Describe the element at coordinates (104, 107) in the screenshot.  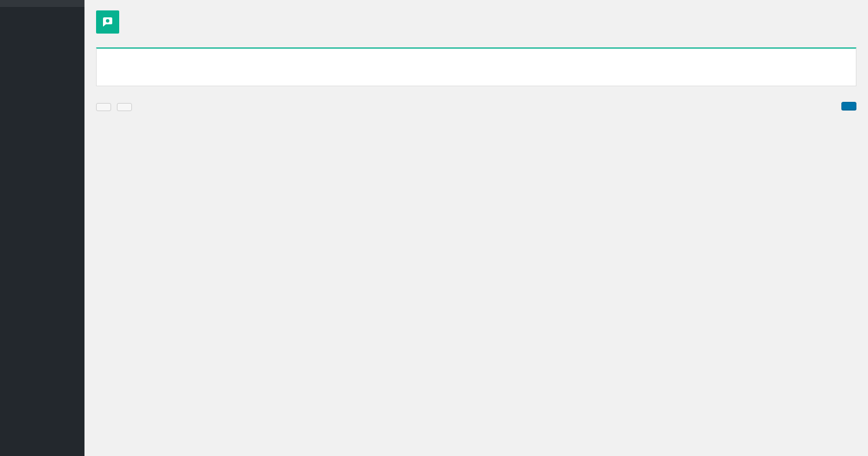
I see `reset-options-button` at that location.